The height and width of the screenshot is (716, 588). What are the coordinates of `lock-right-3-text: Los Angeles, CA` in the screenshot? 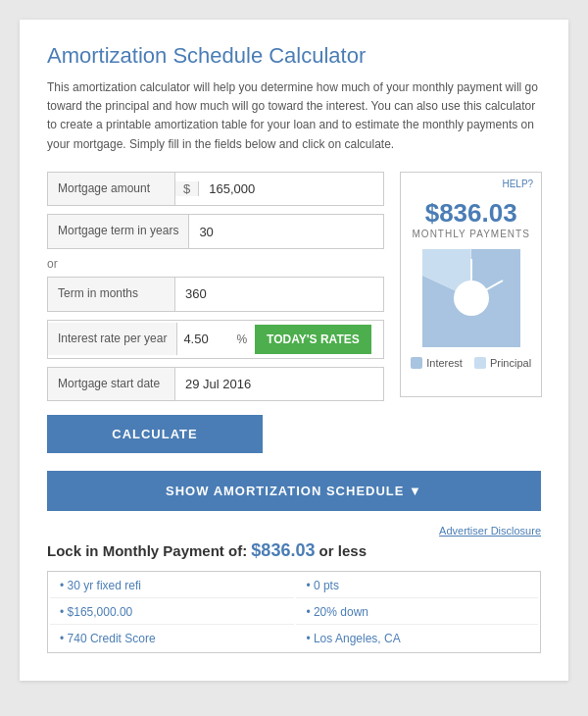 It's located at (357, 639).